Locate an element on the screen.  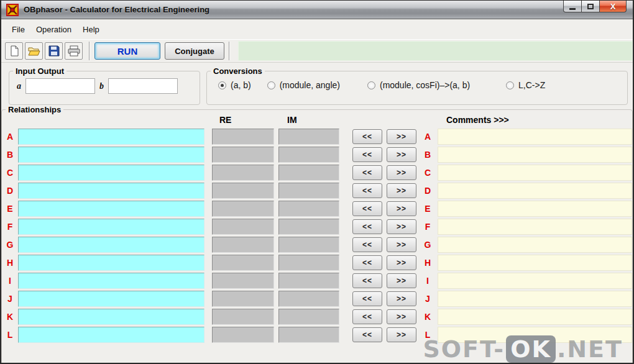
row-letter-right: G is located at coordinates (428, 245).